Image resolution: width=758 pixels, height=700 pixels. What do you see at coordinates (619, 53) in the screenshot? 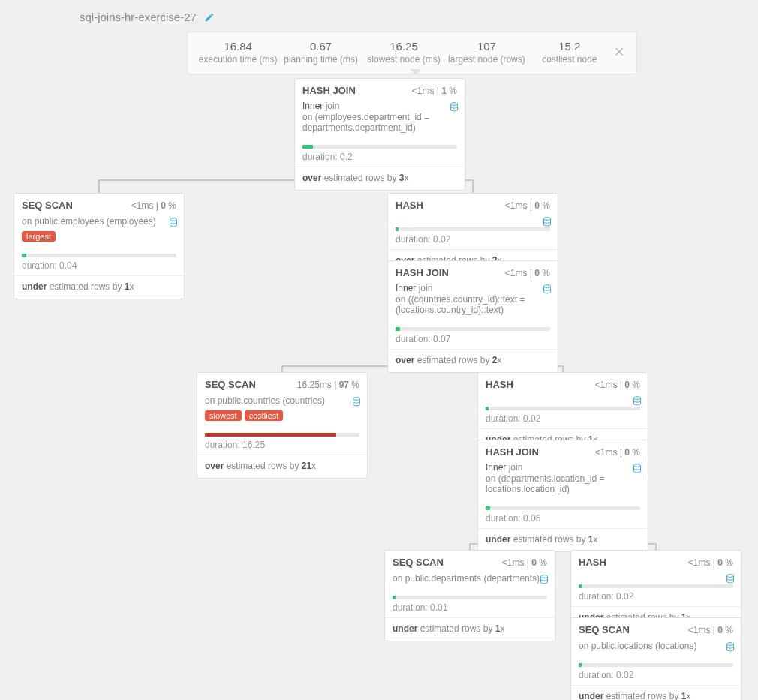
I see `close-icon: ✕` at bounding box center [619, 53].